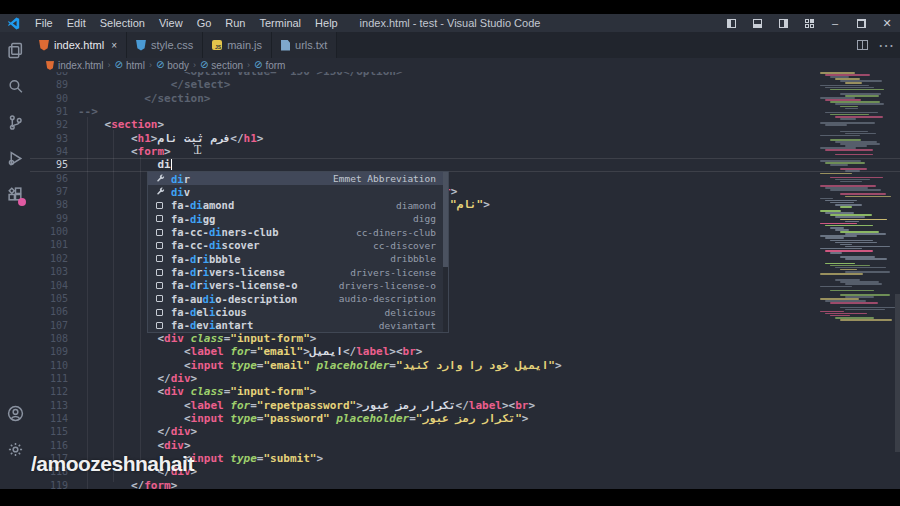 The height and width of the screenshot is (506, 900). I want to click on code-line-89: 89 </select>, so click(465, 84).